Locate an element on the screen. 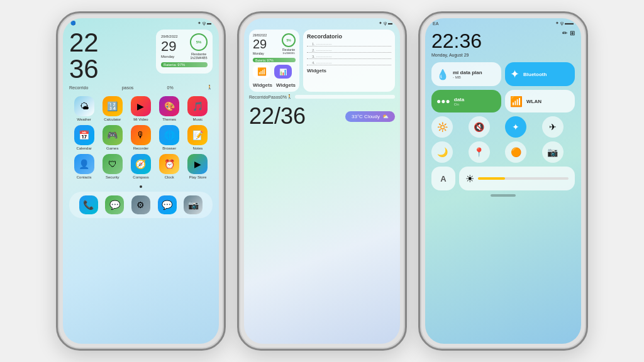 This screenshot has height=362, width=644. weather-icon: ⛅ is located at coordinates (386, 117).